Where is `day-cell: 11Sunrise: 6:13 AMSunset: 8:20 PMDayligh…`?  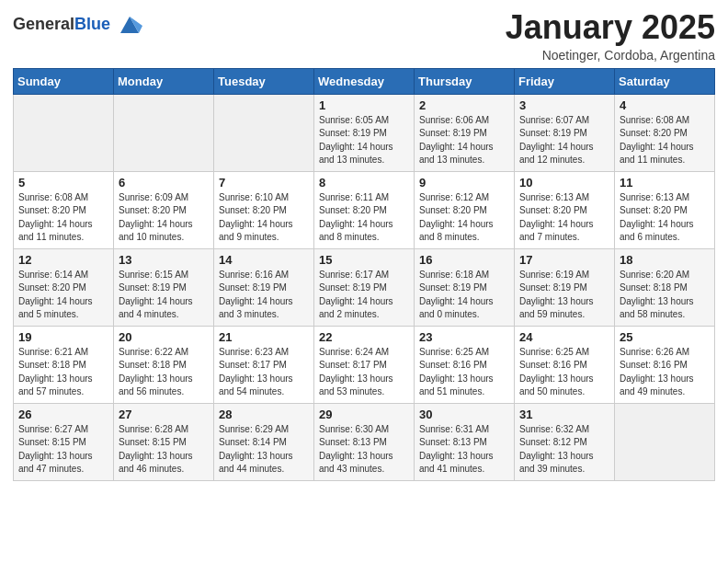
day-cell: 11Sunrise: 6:13 AMSunset: 8:20 PMDayligh… is located at coordinates (665, 210).